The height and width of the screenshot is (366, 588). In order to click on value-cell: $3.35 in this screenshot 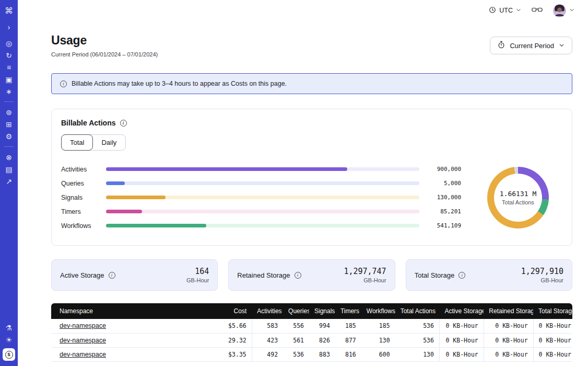, I will do `click(232, 354)`.